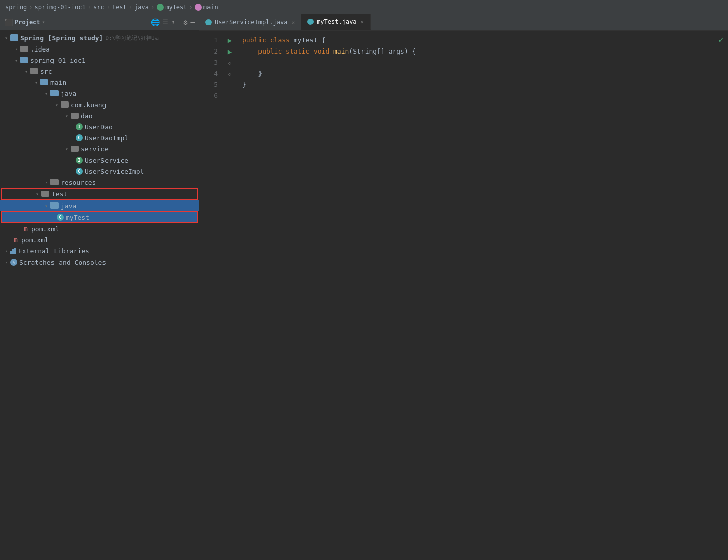 The width and height of the screenshot is (728, 560). I want to click on breadcrumb-java: java, so click(141, 7).